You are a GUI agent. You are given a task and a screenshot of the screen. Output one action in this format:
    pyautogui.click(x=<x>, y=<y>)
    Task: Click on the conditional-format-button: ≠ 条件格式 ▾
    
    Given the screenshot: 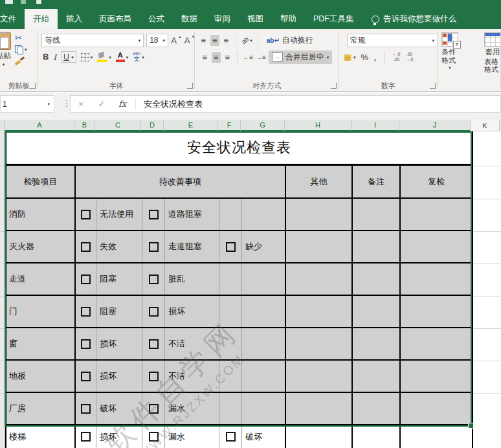 What is the action you would take?
    pyautogui.click(x=450, y=53)
    